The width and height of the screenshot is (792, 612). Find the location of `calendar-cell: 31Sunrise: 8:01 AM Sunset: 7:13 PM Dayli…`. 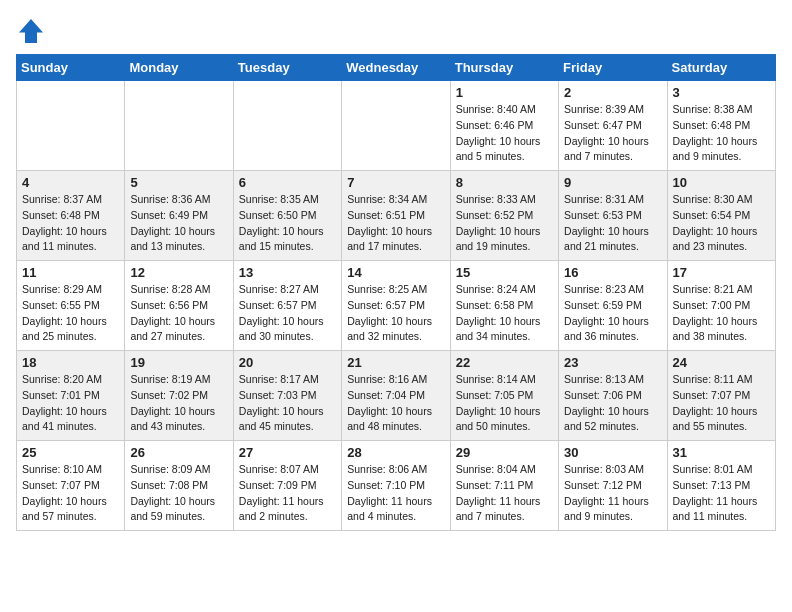

calendar-cell: 31Sunrise: 8:01 AM Sunset: 7:13 PM Dayli… is located at coordinates (721, 486).